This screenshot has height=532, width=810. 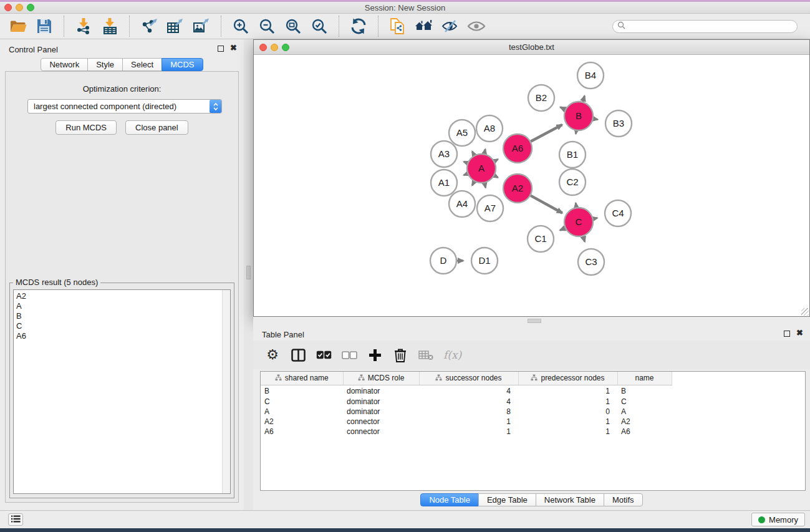 I want to click on edge-C-C4, so click(x=595, y=218).